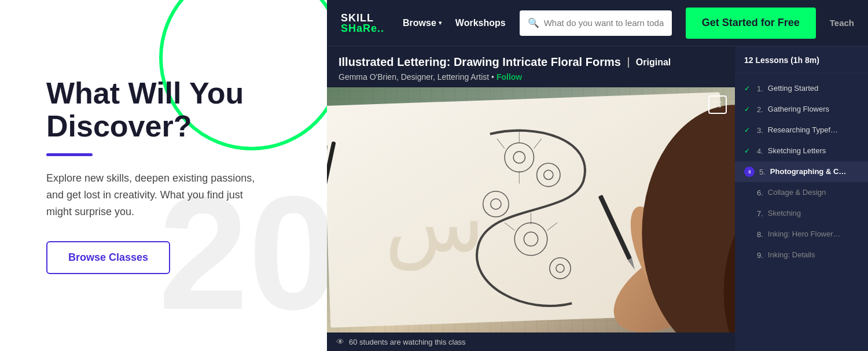  I want to click on lesson-title: Inking: Details, so click(792, 256).